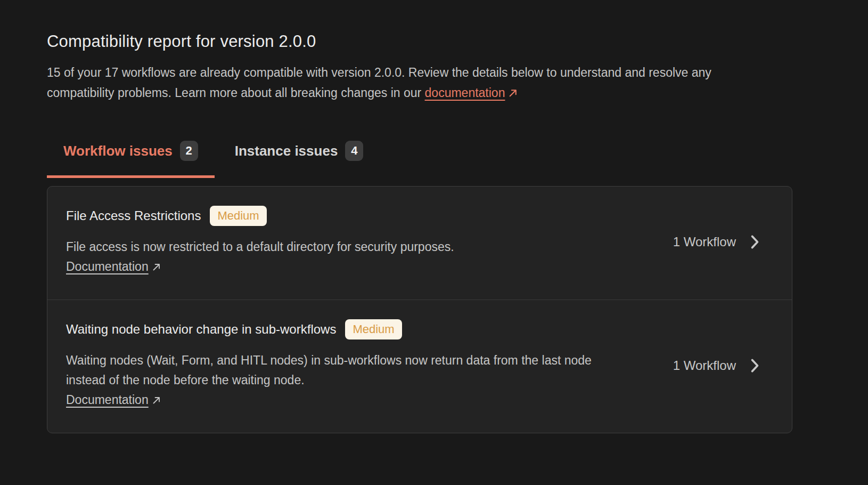  I want to click on issue-description: File access is now restricted to a defau…, so click(330, 258).